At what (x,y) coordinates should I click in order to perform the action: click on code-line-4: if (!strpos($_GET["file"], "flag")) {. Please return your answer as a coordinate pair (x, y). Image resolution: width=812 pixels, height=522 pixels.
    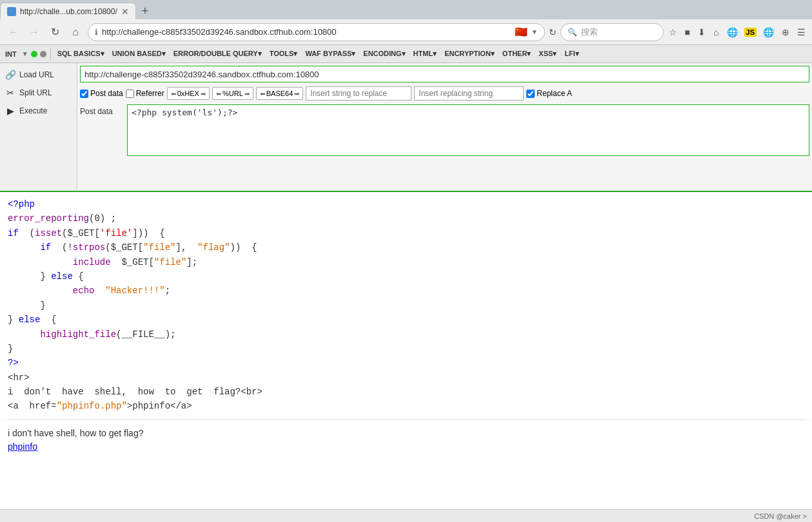
    Looking at the image, I should click on (406, 247).